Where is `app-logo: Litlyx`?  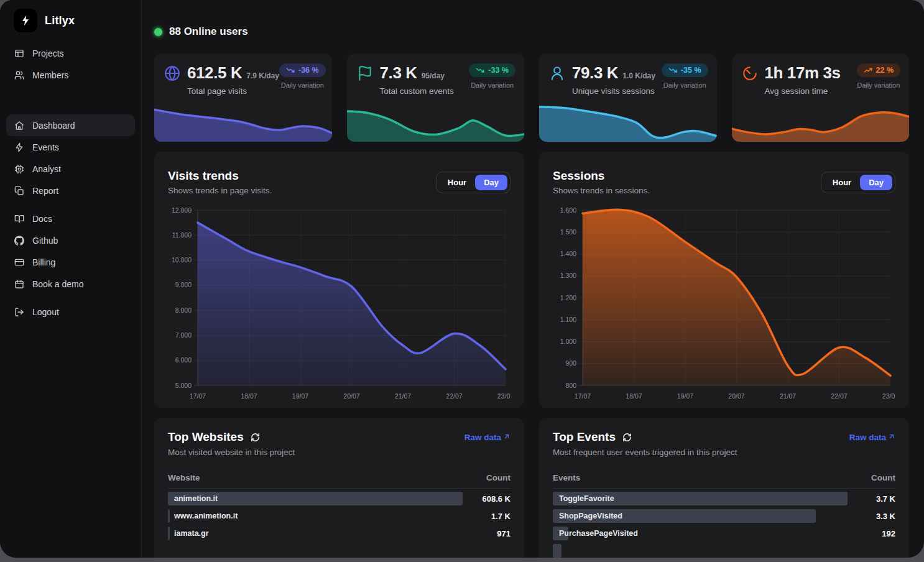
app-logo: Litlyx is located at coordinates (71, 21).